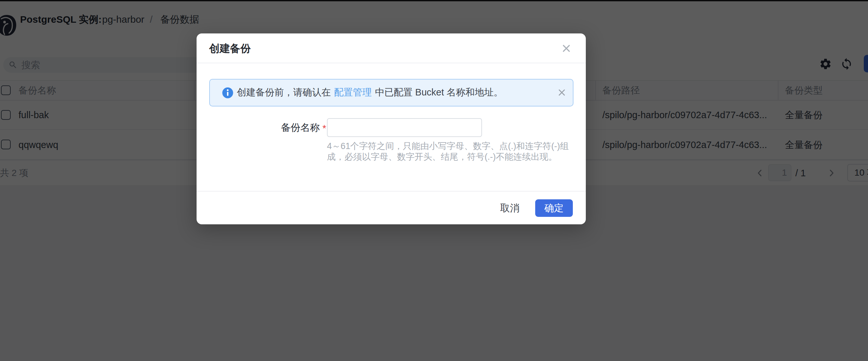 The height and width of the screenshot is (361, 868). I want to click on info-icon, so click(228, 93).